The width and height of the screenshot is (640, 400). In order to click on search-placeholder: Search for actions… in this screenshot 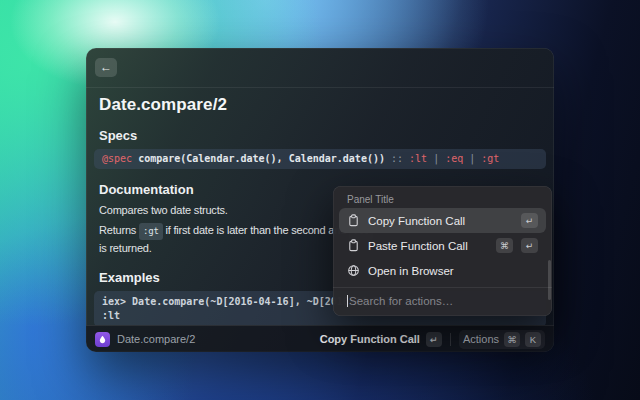, I will do `click(401, 301)`.